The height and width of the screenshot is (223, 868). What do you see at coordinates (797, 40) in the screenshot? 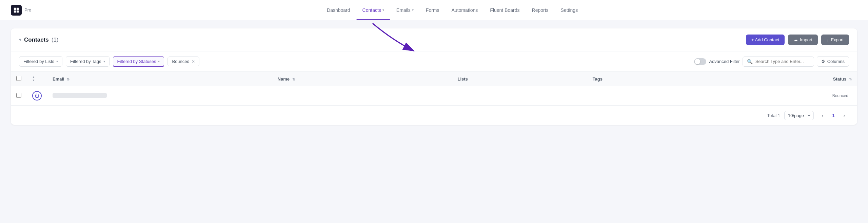
I see `header-actions: + Add Contact ☁ Import ↓ Export` at bounding box center [797, 40].